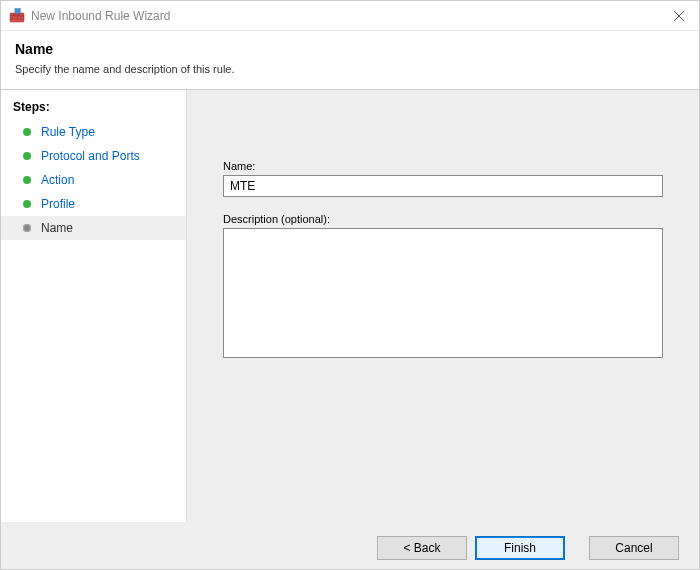  What do you see at coordinates (94, 132) in the screenshot?
I see `step-rule-type: Rule Type` at bounding box center [94, 132].